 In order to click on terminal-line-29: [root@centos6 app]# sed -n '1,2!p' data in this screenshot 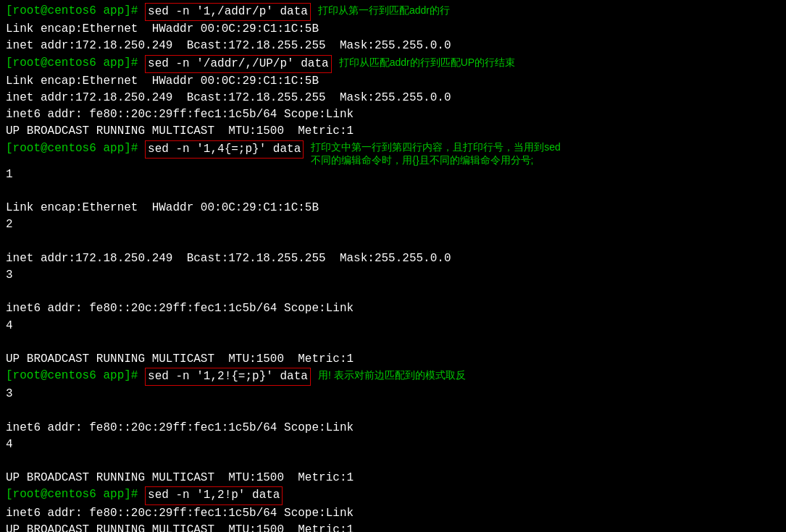, I will do `click(393, 495)`.